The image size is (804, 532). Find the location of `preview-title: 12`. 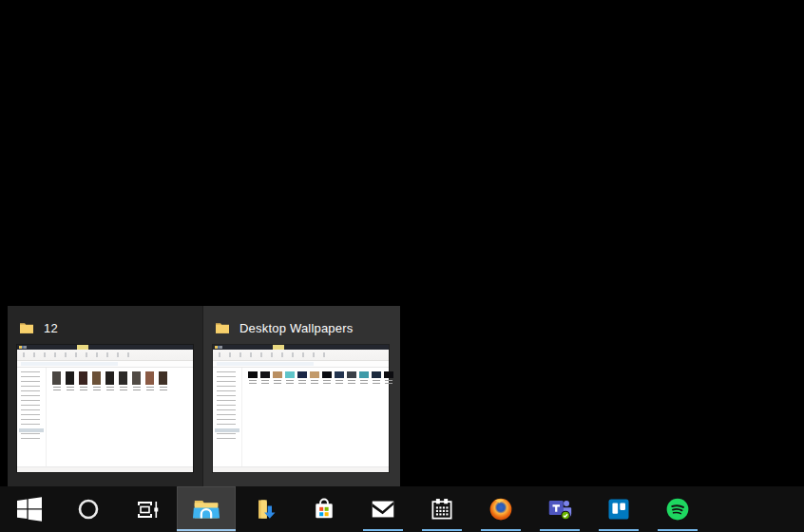

preview-title: 12 is located at coordinates (51, 329).